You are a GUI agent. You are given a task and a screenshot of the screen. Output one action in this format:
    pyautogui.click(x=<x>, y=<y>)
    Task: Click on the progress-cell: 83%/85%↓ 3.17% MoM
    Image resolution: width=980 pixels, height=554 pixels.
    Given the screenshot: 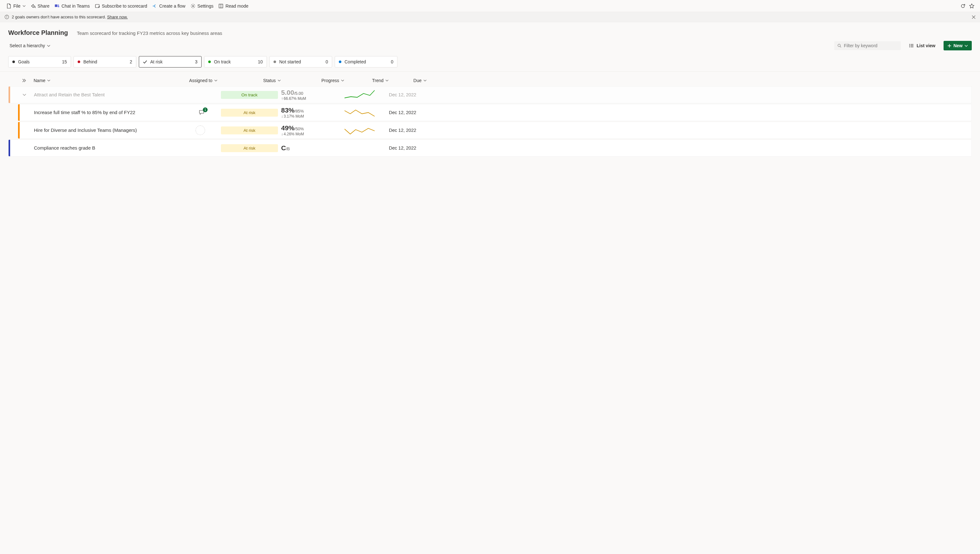 What is the action you would take?
    pyautogui.click(x=313, y=113)
    